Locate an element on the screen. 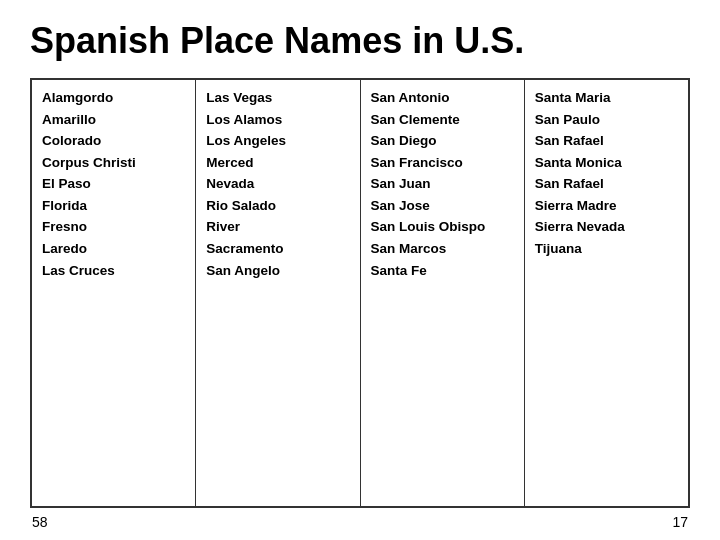  list-item: Los Angeles is located at coordinates (278, 141).